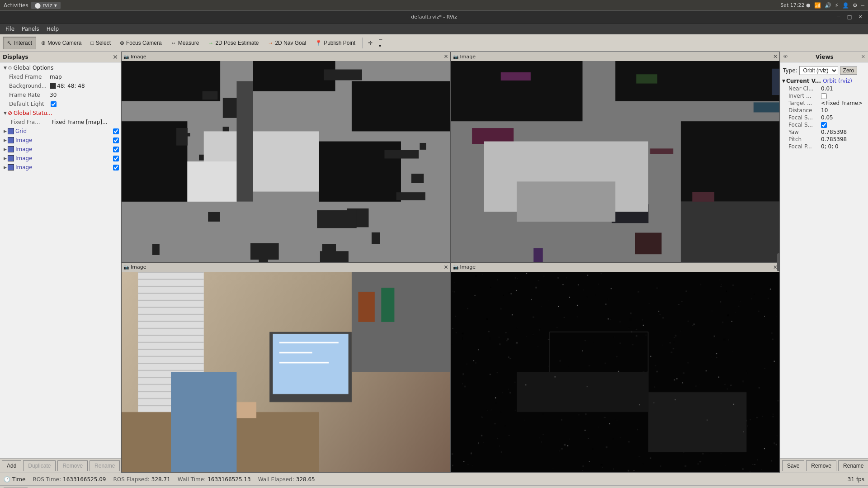  What do you see at coordinates (100, 43) in the screenshot?
I see `select-button: □ Select` at bounding box center [100, 43].